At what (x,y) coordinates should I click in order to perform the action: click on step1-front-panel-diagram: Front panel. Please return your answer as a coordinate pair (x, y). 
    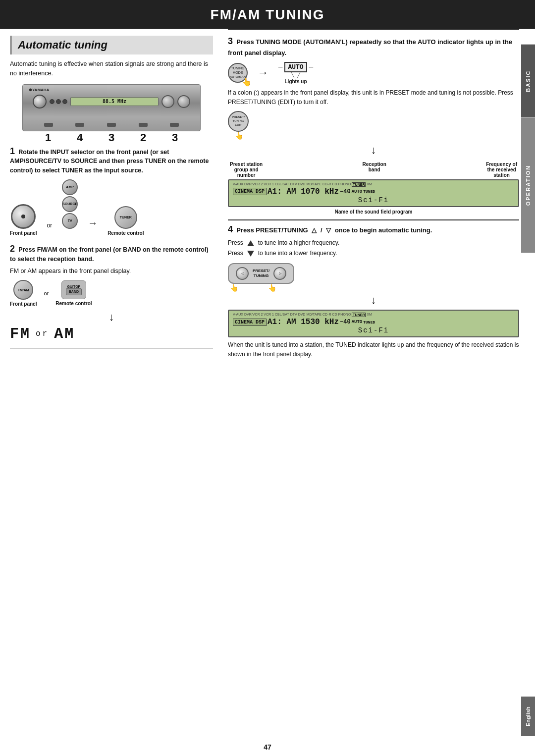
    Looking at the image, I should click on (23, 220).